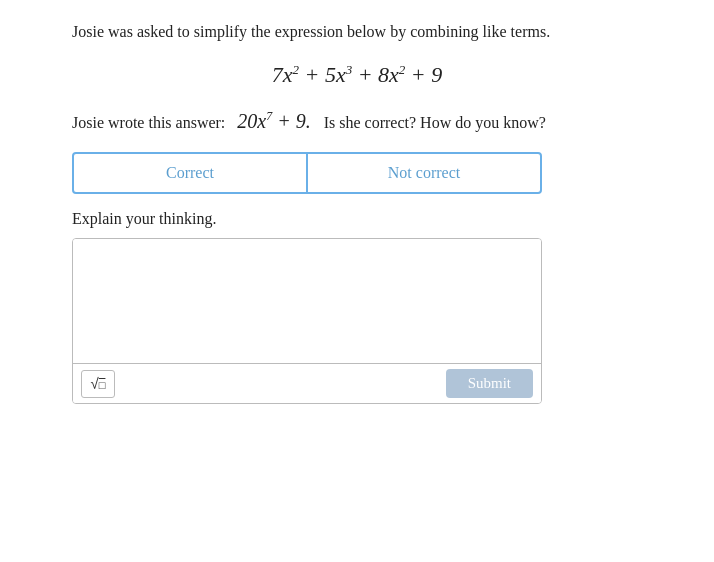 This screenshot has height=562, width=714. What do you see at coordinates (357, 32) in the screenshot?
I see `intro-text: Josie was asked to simplify the expressi…` at bounding box center [357, 32].